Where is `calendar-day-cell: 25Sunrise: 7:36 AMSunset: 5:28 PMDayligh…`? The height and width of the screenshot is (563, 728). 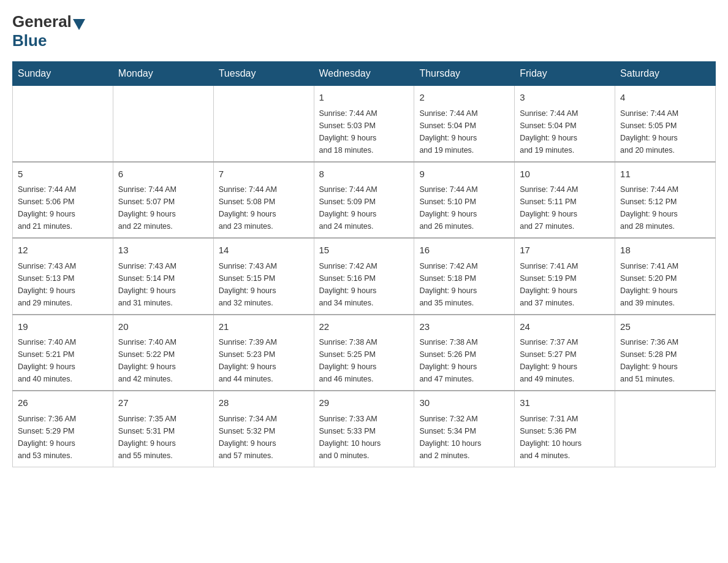
calendar-day-cell: 25Sunrise: 7:36 AMSunset: 5:28 PMDayligh… is located at coordinates (665, 353).